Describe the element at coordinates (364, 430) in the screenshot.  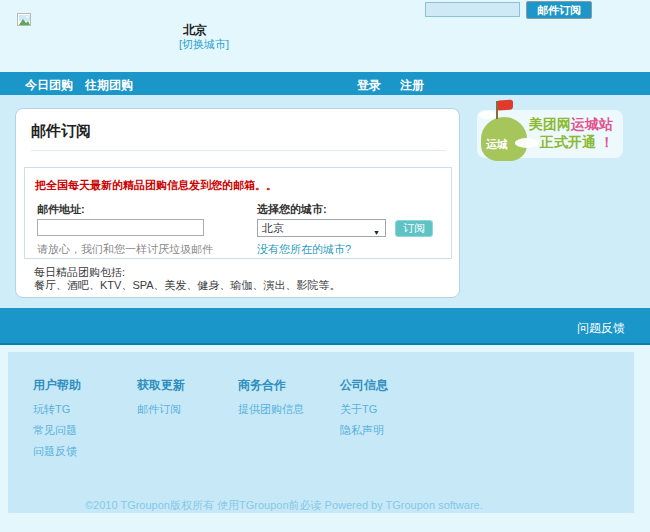
I see `footer-link-privacy: 隐私声明` at that location.